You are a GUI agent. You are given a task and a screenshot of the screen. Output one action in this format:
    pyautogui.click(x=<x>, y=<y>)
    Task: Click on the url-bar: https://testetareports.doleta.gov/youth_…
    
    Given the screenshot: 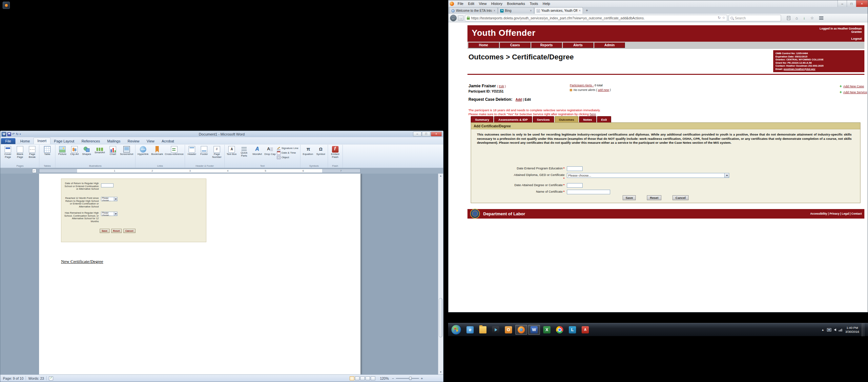 What is the action you would take?
    pyautogui.click(x=596, y=18)
    